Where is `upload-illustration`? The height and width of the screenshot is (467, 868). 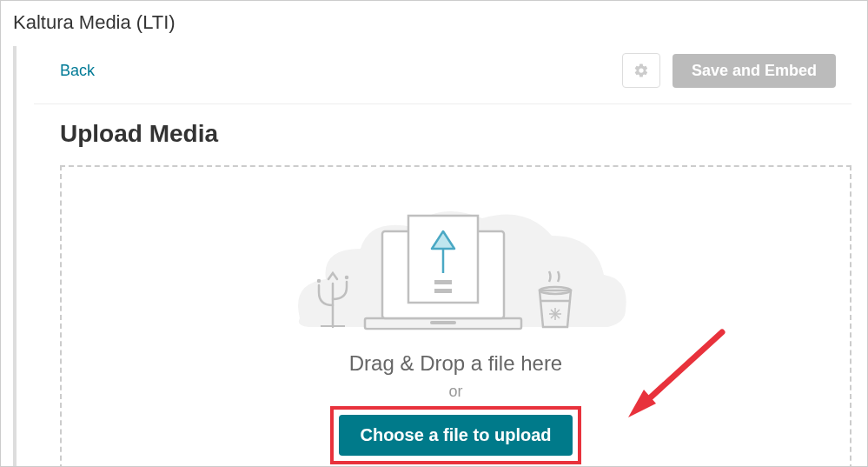
upload-illustration is located at coordinates (456, 266).